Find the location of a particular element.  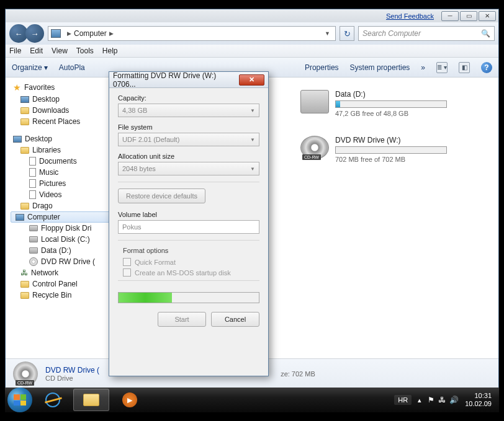

properties-button: Properties is located at coordinates (322, 68).